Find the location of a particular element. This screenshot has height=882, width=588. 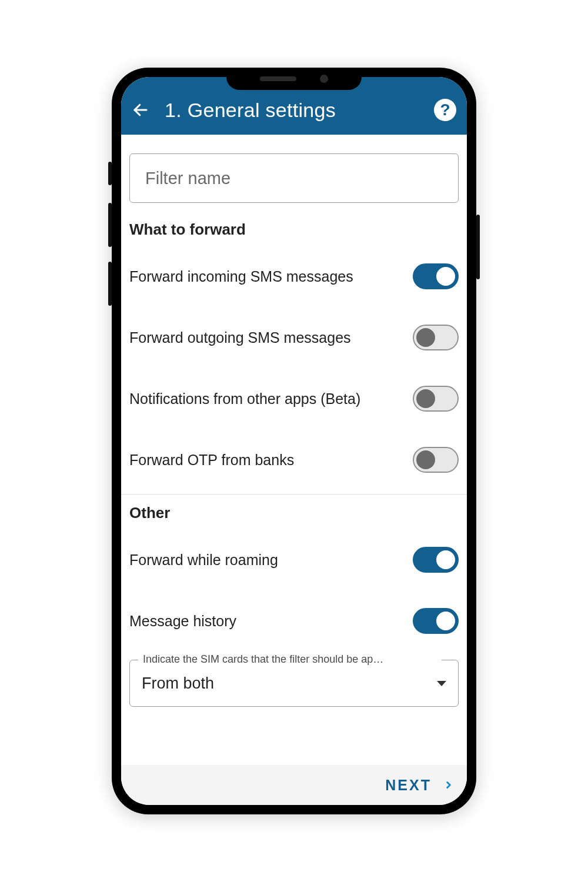

setting-label: Forward while roaming is located at coordinates (203, 560).